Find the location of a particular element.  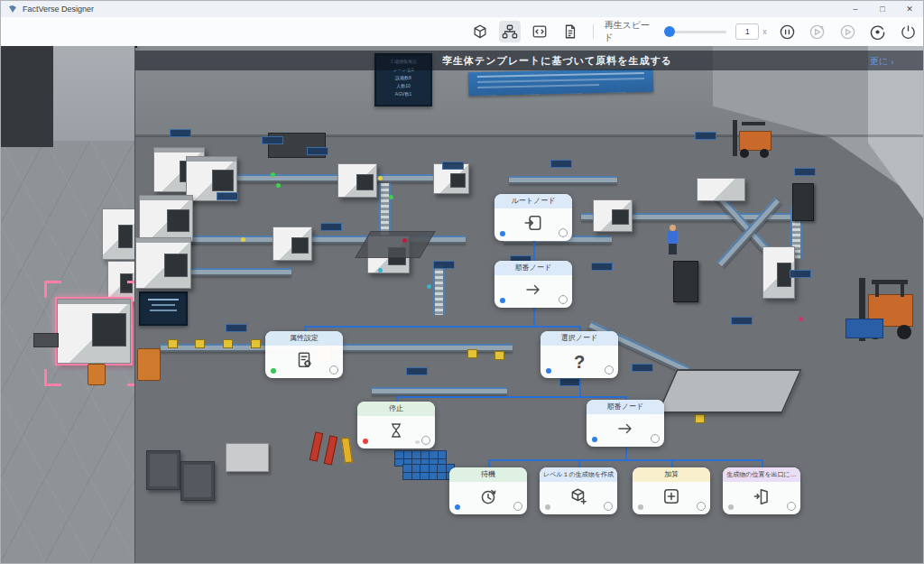

playback-speed-slider is located at coordinates (696, 32).